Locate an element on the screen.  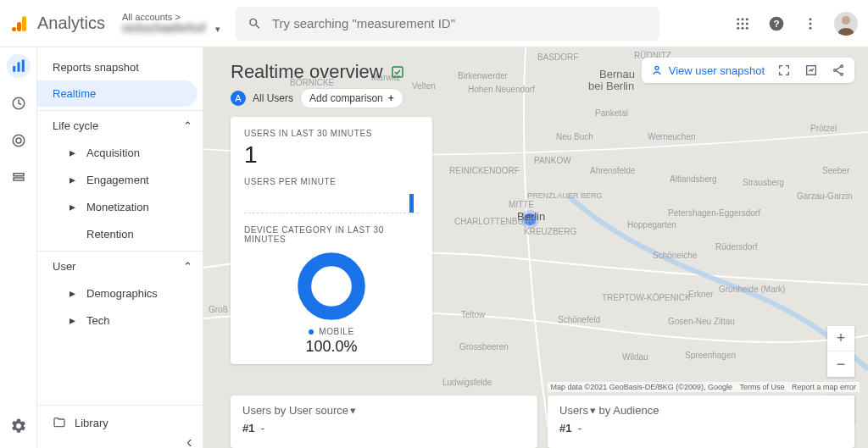
sidebar-item-label: Retention is located at coordinates (110, 234).